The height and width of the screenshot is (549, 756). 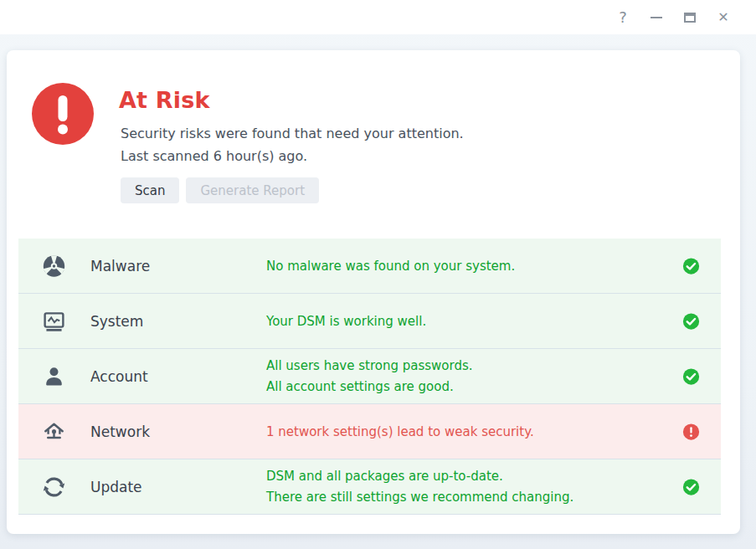 What do you see at coordinates (656, 18) in the screenshot?
I see `minimize-icon` at bounding box center [656, 18].